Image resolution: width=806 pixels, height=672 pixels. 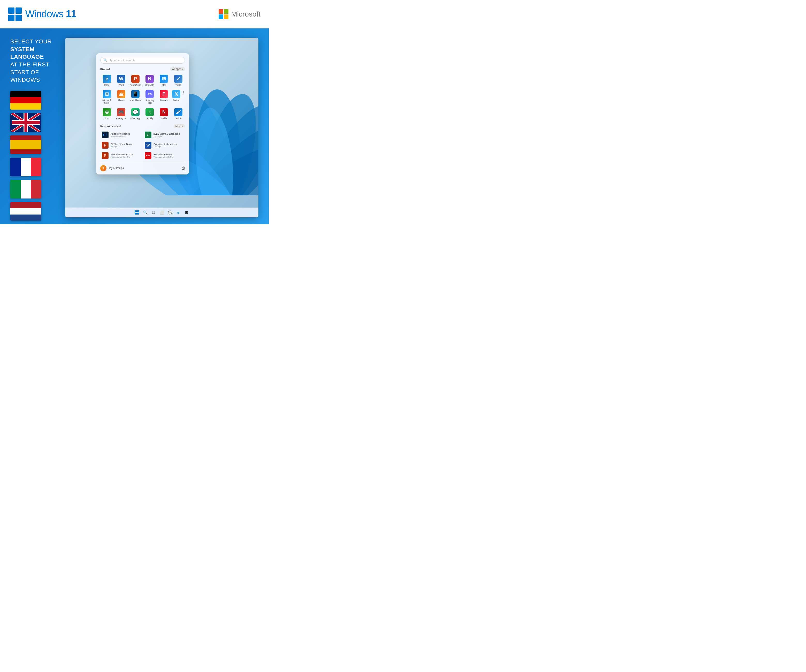 What do you see at coordinates (176, 96) in the screenshot?
I see `app-twitter: 𝕏 Twitter` at bounding box center [176, 96].